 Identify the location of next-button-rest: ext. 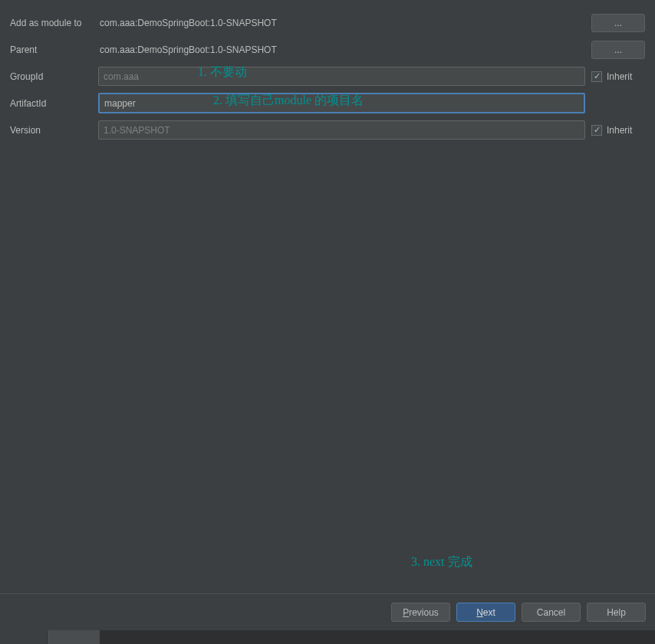
(489, 613).